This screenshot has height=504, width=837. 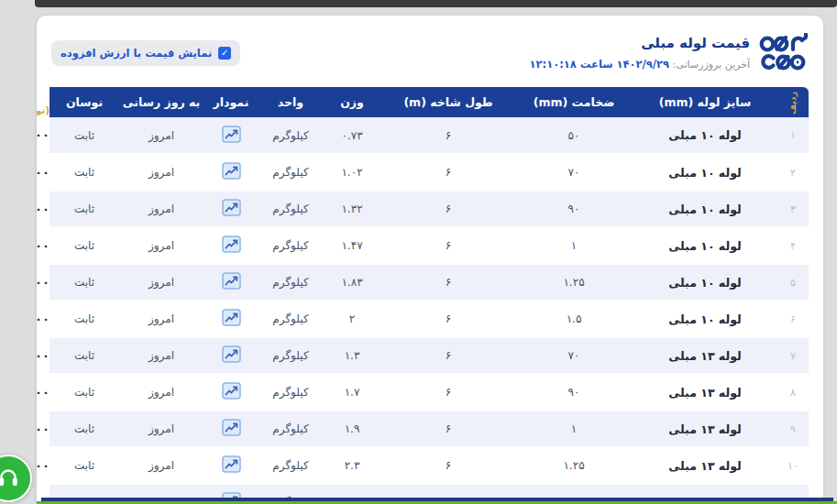 I want to click on table-row: ۱ لوله ۱۰ مبلی ۵۰ ۶ ۰.۷۳ کیلوگرم امروز ث…, so click(x=429, y=136).